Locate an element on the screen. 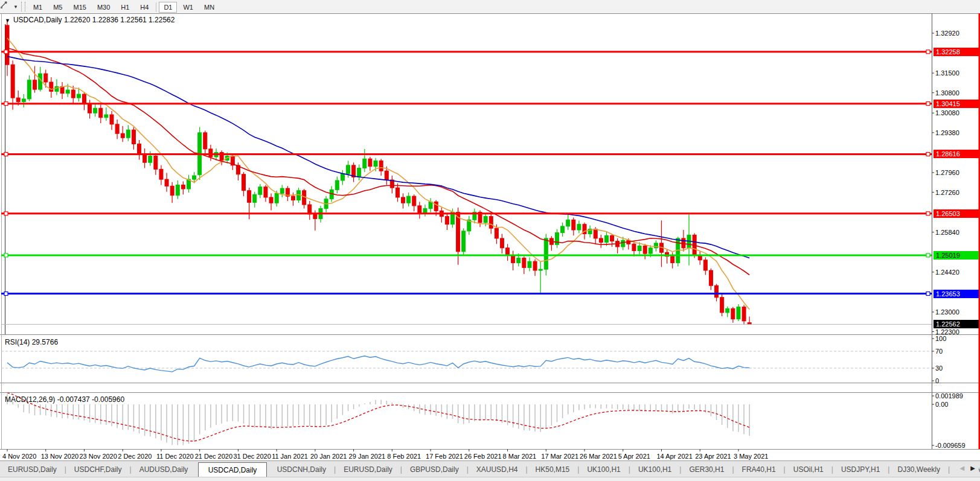  macd-indicator-label: MACD(12,26,9) -0.007437 -0.005960 is located at coordinates (65, 400).